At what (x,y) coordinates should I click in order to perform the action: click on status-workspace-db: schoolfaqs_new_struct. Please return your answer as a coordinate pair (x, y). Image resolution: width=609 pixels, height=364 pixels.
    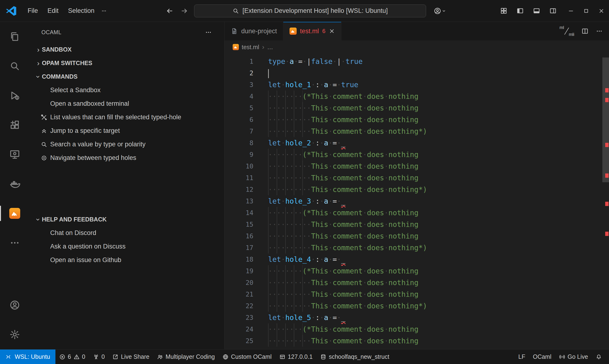
    Looking at the image, I should click on (355, 357).